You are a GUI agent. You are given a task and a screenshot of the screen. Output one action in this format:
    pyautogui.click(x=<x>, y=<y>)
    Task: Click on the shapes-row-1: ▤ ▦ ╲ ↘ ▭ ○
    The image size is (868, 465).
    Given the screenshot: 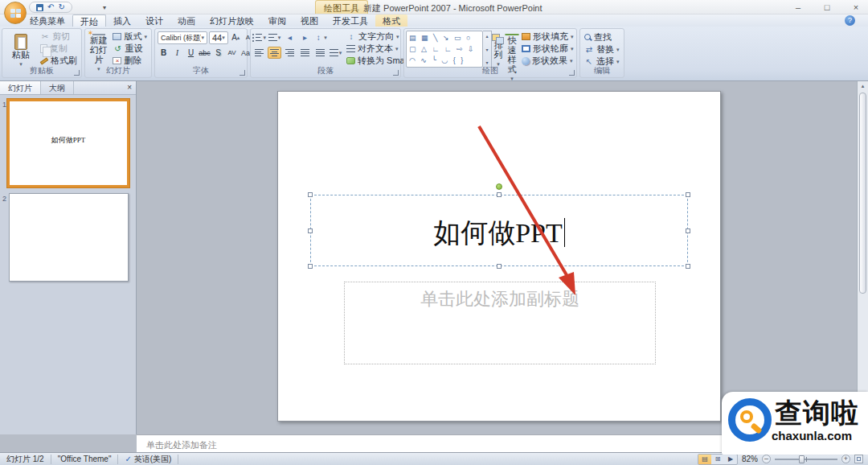 What is the action you would take?
    pyautogui.click(x=444, y=38)
    